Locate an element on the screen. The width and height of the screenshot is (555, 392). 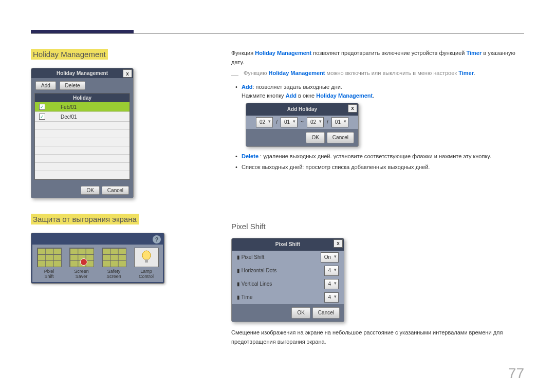
field-vertical-lines: ▮ Vertical Lines 4 is located at coordinates (288, 284).